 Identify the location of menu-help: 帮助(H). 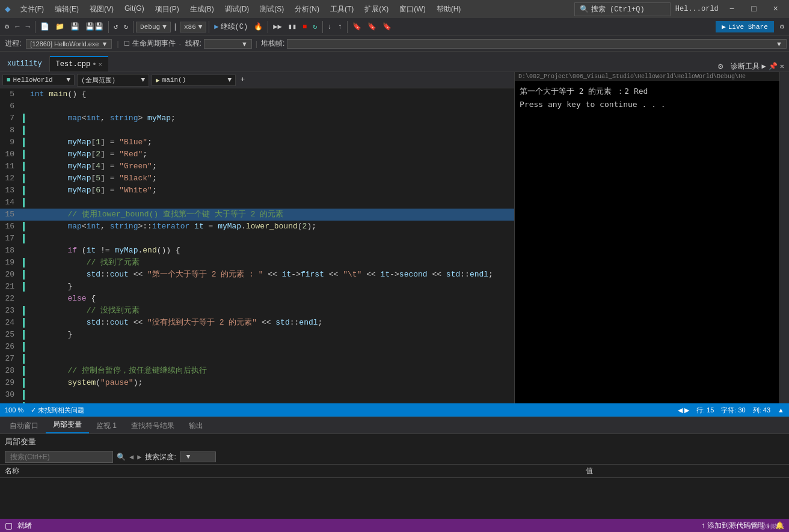
(449, 10).